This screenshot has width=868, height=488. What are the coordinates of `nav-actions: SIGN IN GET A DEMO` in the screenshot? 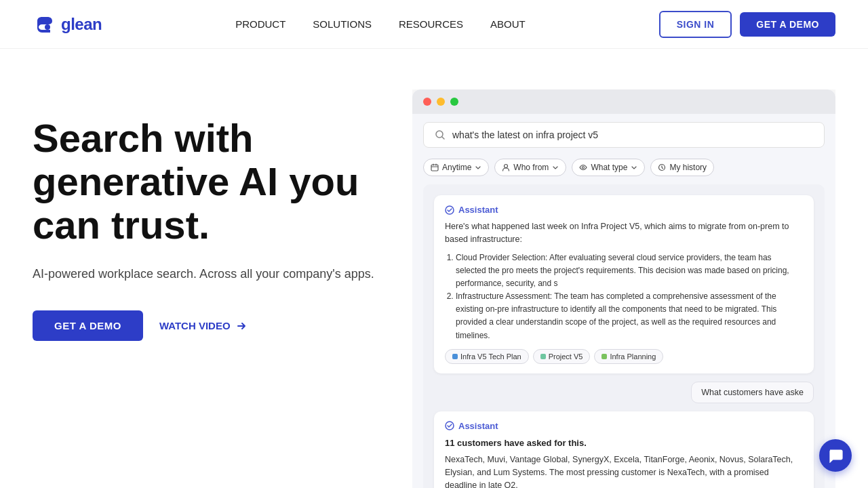 It's located at (747, 24).